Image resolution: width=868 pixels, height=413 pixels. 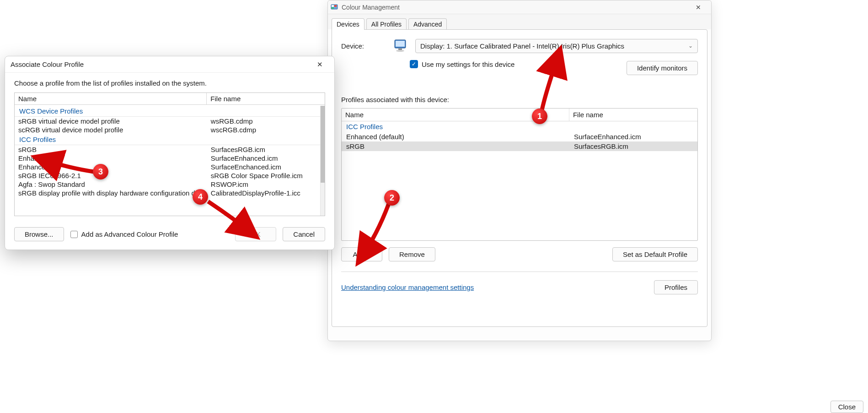 What do you see at coordinates (386, 24) in the screenshot?
I see `tab-all-profiles: All Profiles` at bounding box center [386, 24].